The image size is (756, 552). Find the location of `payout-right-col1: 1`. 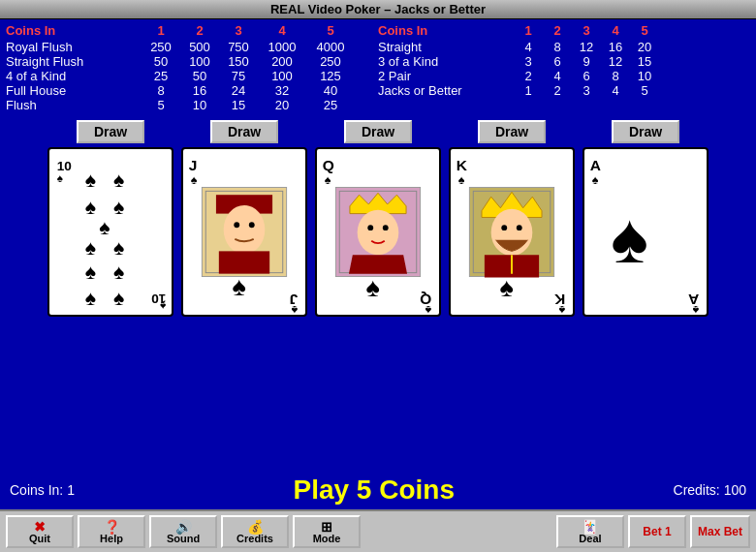

payout-right-col1: 1 is located at coordinates (528, 31).